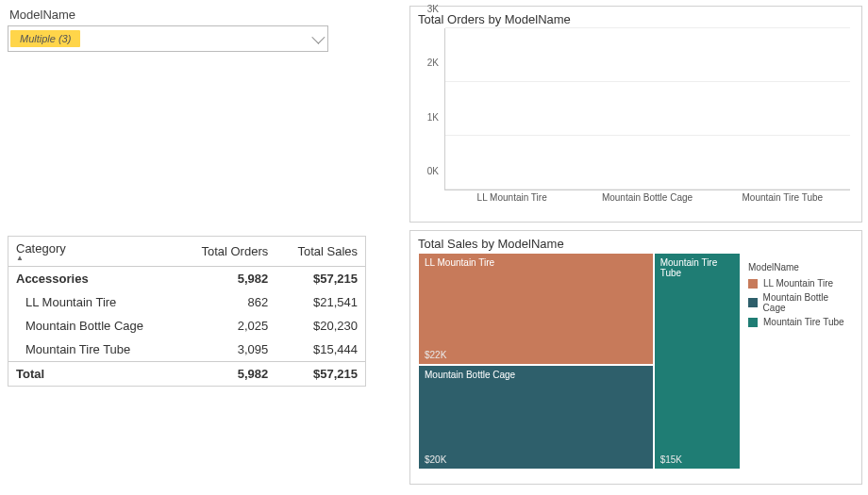  What do you see at coordinates (799, 303) in the screenshot?
I see `legend-item: Mountain Bottle Cage` at bounding box center [799, 303].